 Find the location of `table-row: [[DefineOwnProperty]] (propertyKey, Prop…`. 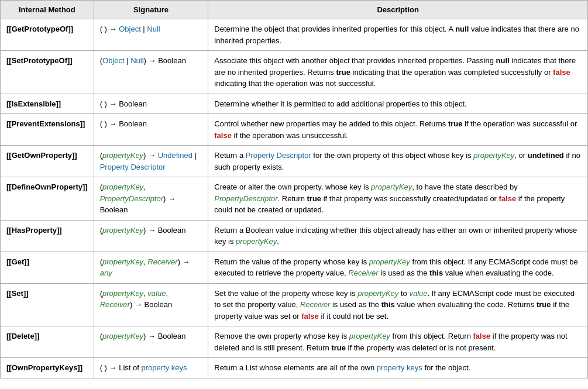

table-row: [[DefineOwnProperty]] (propertyKey, Prop… is located at coordinates (294, 199).